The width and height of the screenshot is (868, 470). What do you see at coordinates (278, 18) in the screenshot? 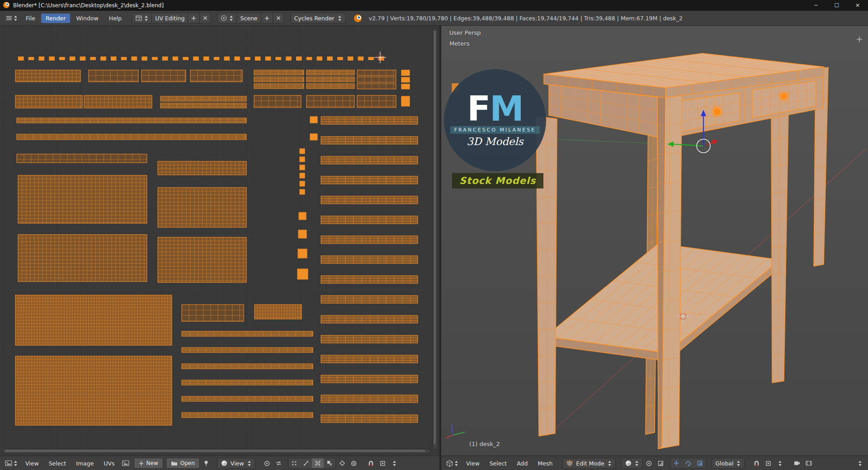
I see `delete-scene-button` at bounding box center [278, 18].